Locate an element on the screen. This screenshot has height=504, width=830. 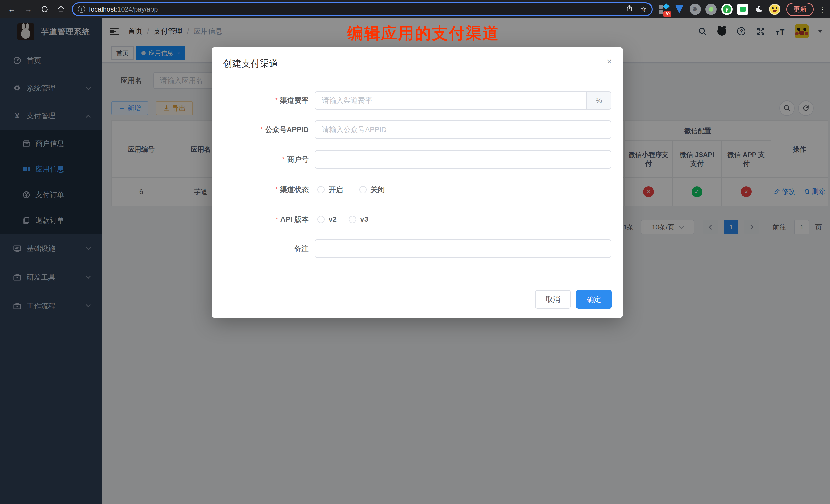
status-label: *渠道状态 is located at coordinates (260, 190).